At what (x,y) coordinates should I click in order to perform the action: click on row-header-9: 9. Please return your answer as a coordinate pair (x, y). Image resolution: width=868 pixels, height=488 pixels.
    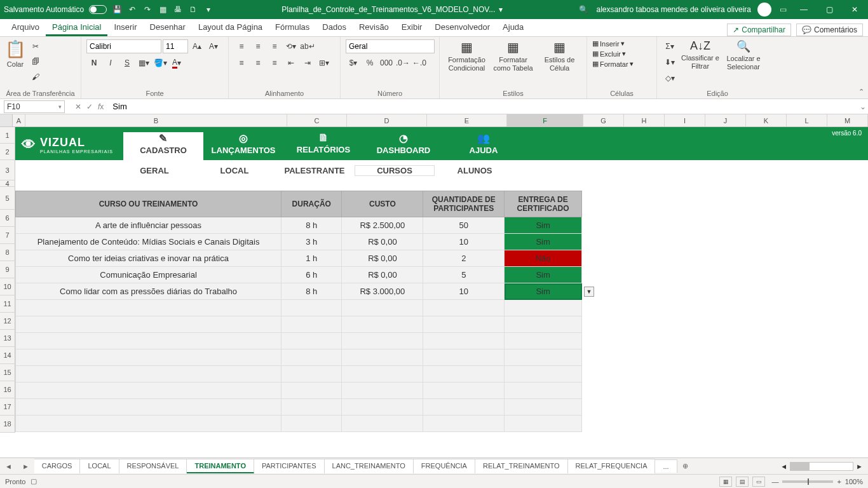
    Looking at the image, I should click on (8, 269).